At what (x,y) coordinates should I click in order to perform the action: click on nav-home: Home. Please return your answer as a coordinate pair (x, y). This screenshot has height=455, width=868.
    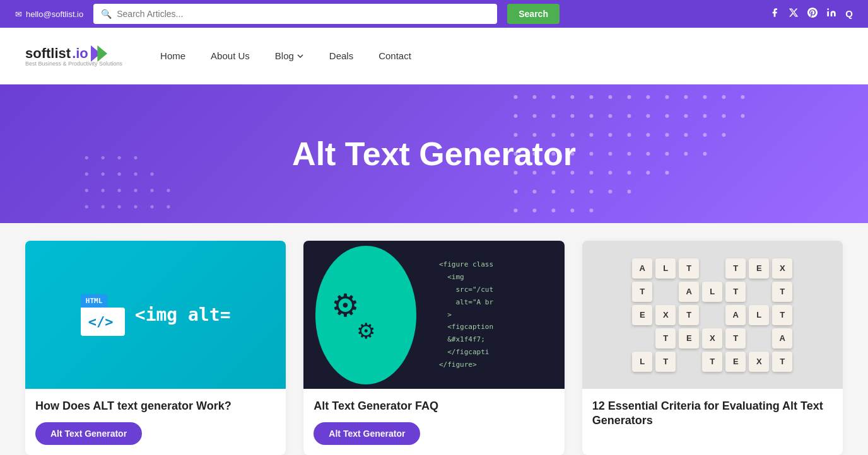
    Looking at the image, I should click on (173, 55).